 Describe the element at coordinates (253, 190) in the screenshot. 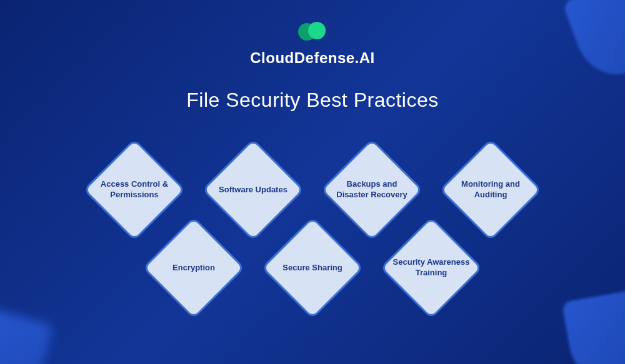

I see `practice-label: Software Updates` at that location.